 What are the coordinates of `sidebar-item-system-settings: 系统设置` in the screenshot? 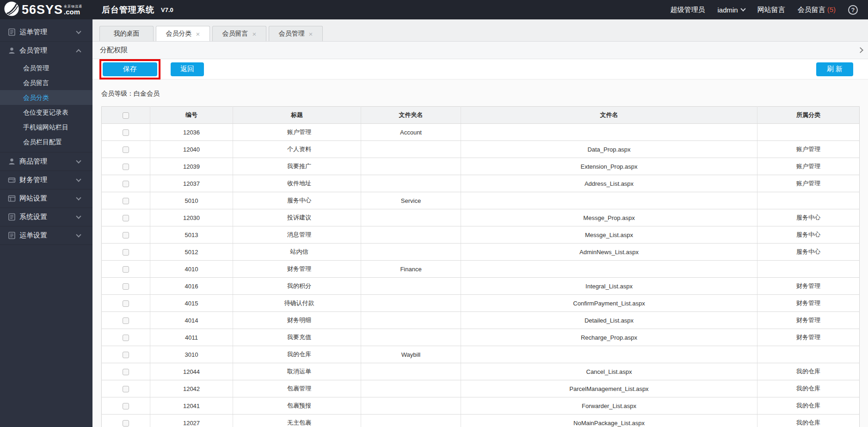 It's located at (46, 217).